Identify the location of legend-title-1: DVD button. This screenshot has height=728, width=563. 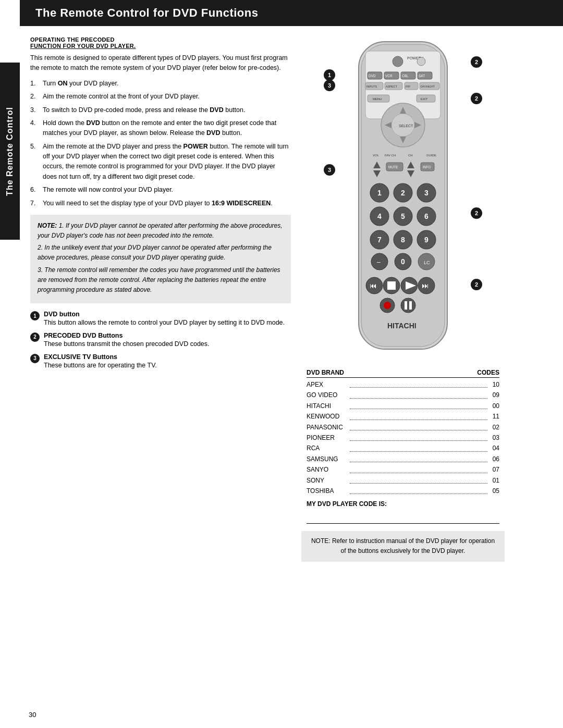
(62, 314).